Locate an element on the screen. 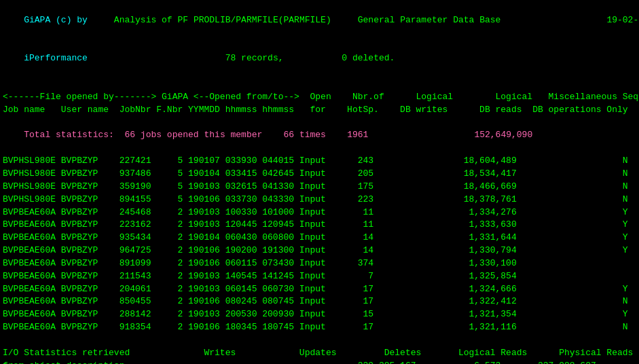  table-row: BVPBEAE60A BVPBZYP 891099 2 190106 06011… is located at coordinates (319, 263).